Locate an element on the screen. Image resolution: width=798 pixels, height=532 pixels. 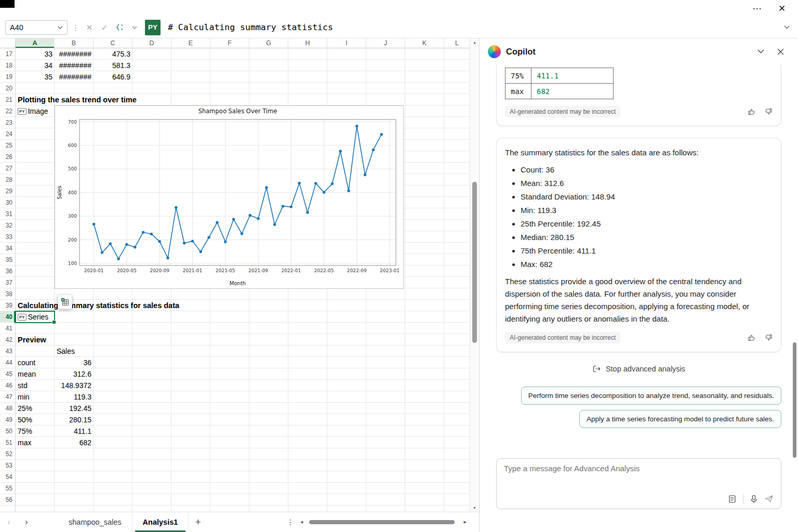
insert-data-button is located at coordinates (65, 302).